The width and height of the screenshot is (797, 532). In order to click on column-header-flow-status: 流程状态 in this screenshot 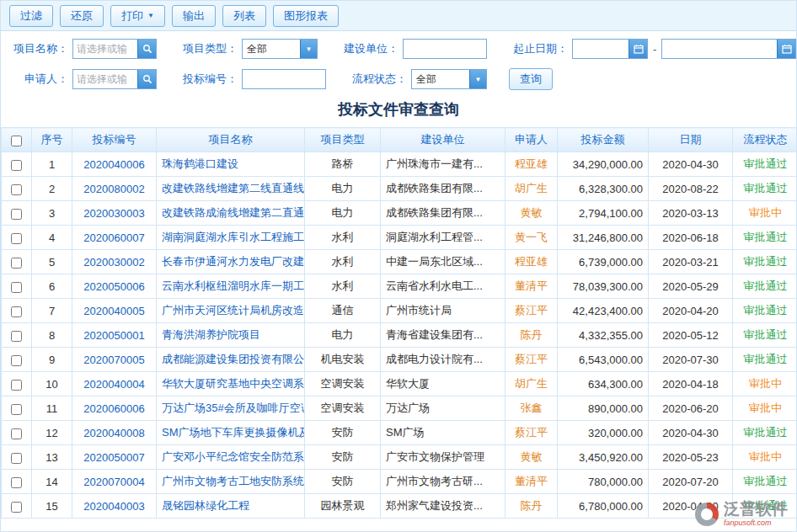, I will do `click(765, 140)`.